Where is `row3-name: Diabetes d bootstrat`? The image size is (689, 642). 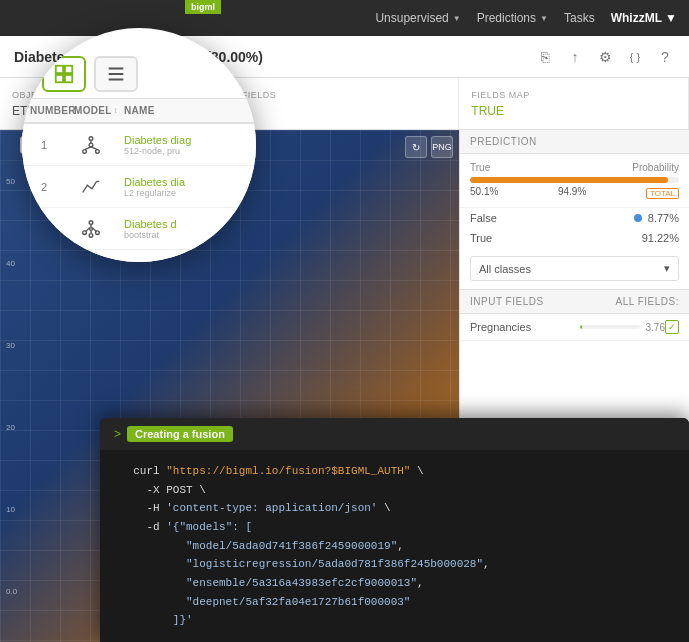 row3-name: Diabetes d bootstrat is located at coordinates (186, 229).